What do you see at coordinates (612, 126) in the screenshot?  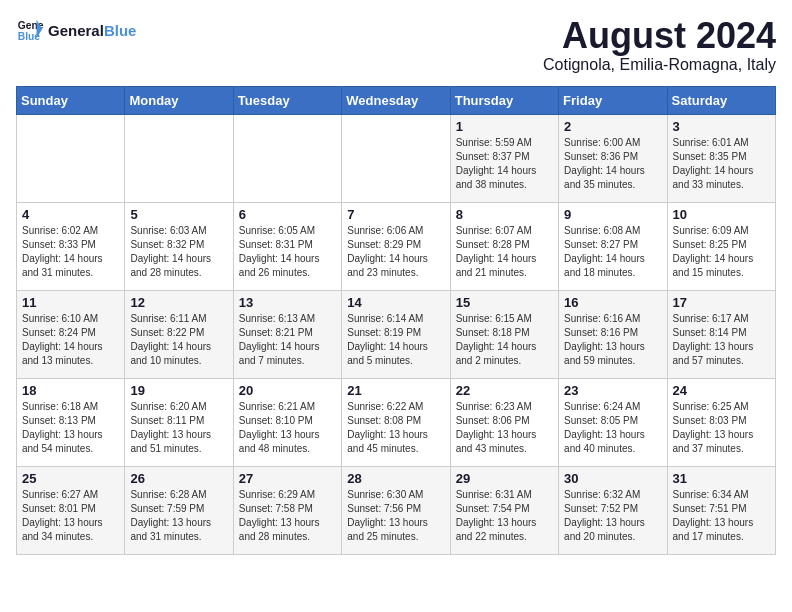 I see `day-number: 2` at bounding box center [612, 126].